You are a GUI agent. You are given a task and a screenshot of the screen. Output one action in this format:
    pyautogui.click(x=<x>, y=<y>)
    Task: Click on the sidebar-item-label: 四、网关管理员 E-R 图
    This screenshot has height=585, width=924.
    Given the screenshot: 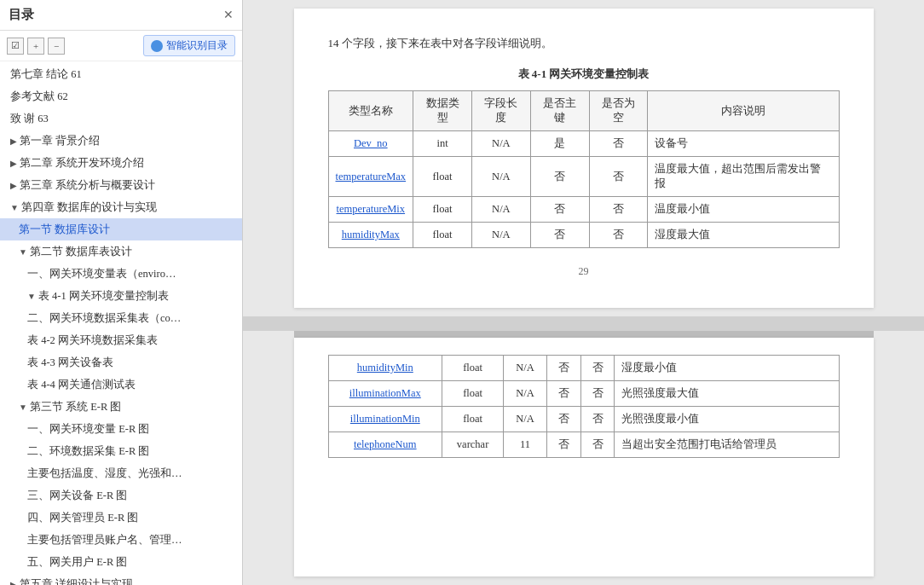 What is the action you would take?
    pyautogui.click(x=83, y=518)
    